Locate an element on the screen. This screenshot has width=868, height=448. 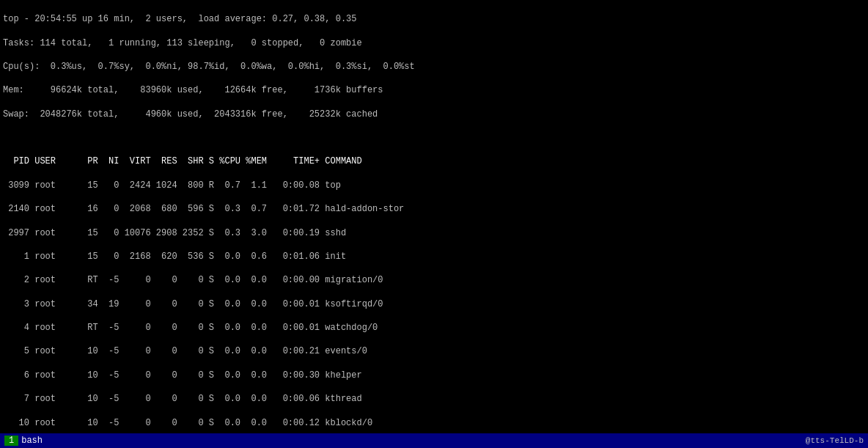
bottom-status-bar: 1 bash @tts-TelLD-b is located at coordinates (434, 441).